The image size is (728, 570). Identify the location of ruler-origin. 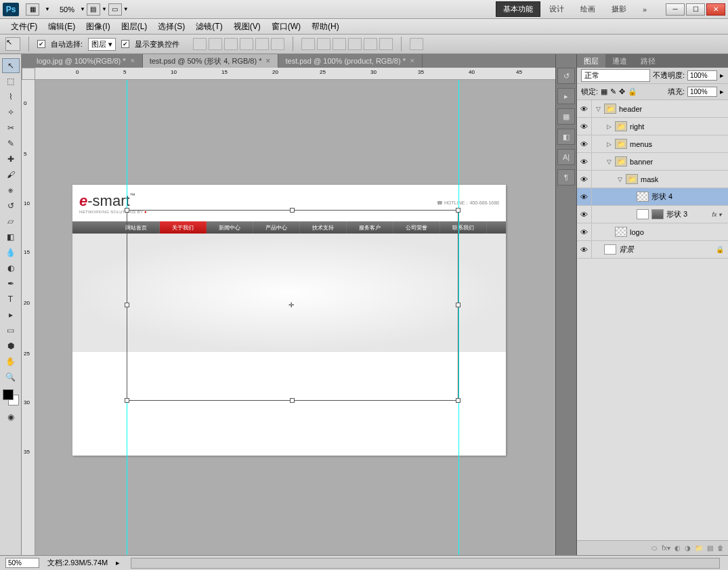
(28, 74).